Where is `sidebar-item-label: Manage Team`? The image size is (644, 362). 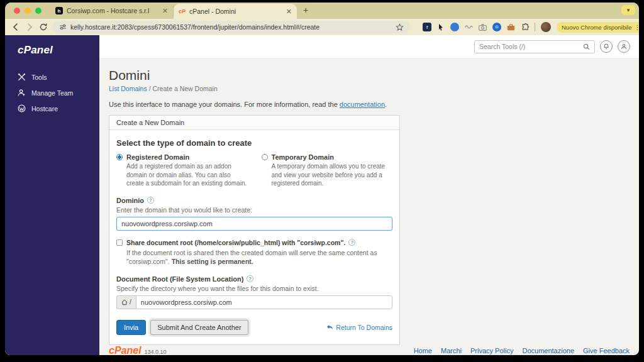 sidebar-item-label: Manage Team is located at coordinates (52, 93).